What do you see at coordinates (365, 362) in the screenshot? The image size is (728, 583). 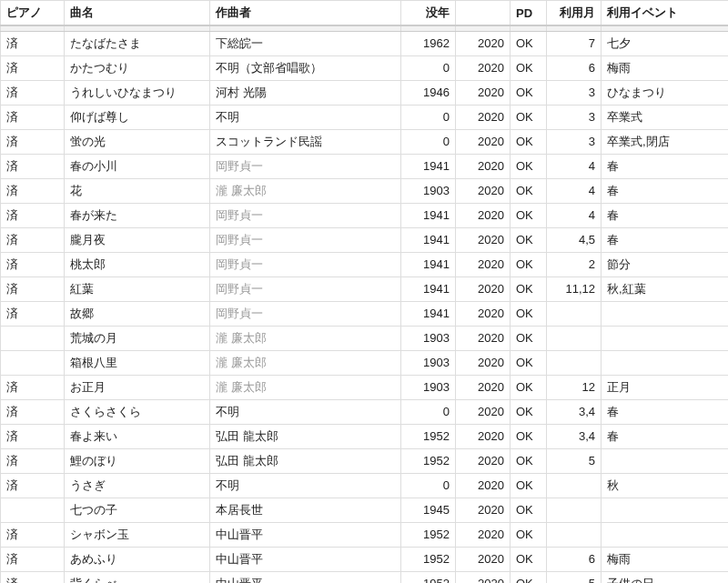 I see `table-row: 箱根八里瀧 廉太郎19032020OK` at bounding box center [365, 362].